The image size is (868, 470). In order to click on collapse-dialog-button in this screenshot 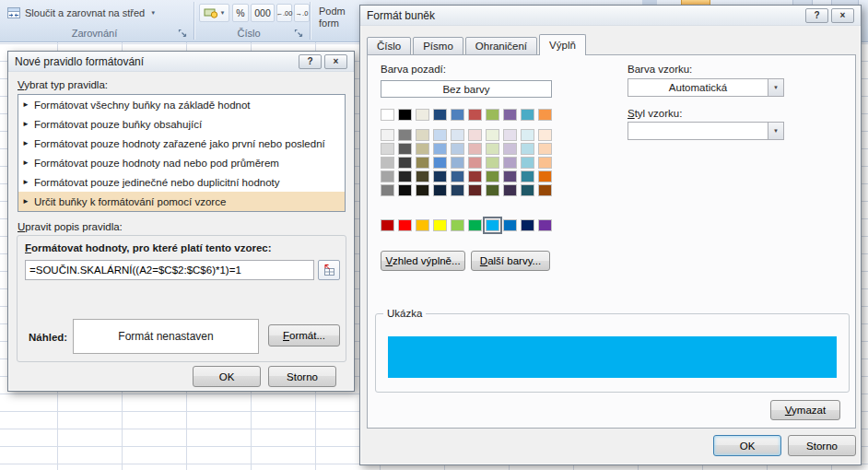, I will do `click(329, 270)`.